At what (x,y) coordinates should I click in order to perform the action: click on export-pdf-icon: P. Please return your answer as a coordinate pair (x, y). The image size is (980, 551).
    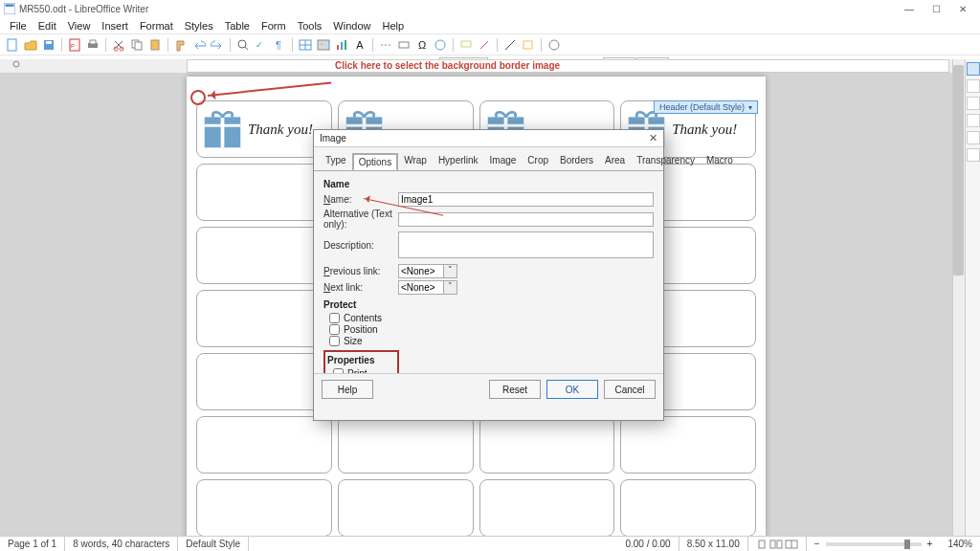
    Looking at the image, I should click on (75, 45).